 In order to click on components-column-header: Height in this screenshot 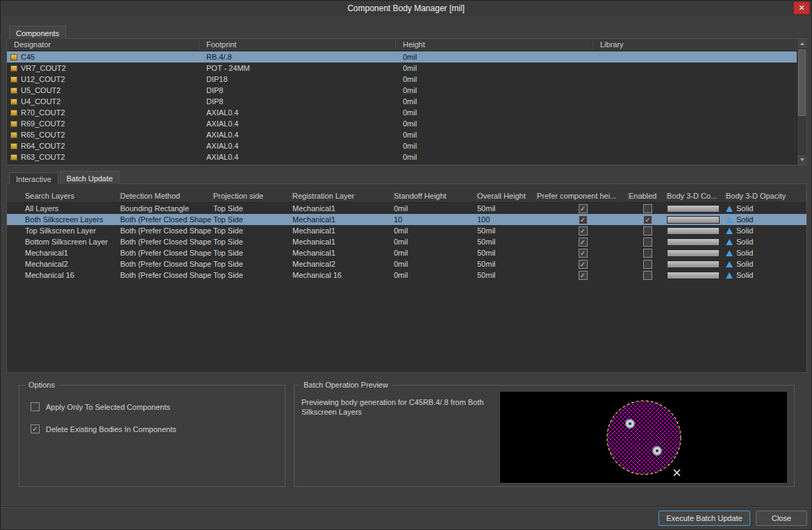, I will do `click(495, 44)`.